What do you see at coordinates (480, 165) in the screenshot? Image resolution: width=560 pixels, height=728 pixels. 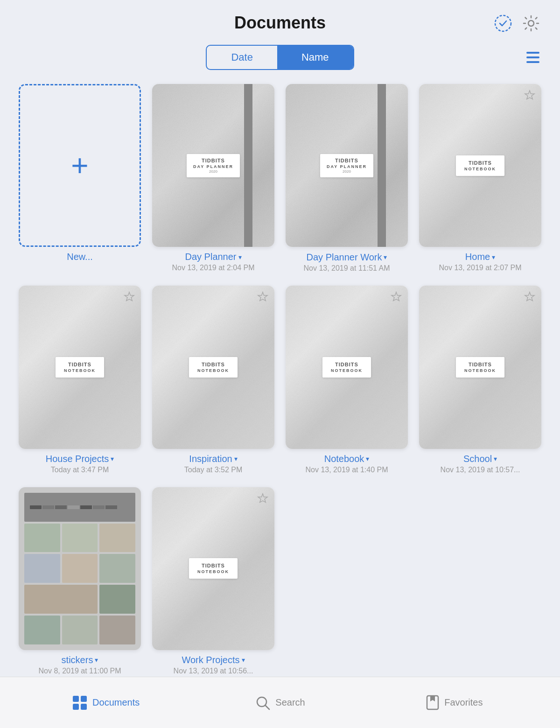 I see `home-cover: TIDBITS NOTEBOOK` at bounding box center [480, 165].